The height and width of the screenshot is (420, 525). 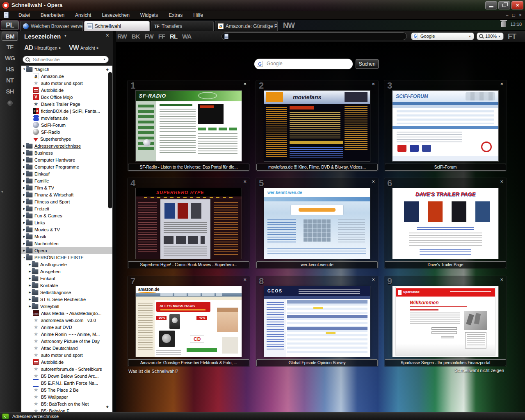 What do you see at coordinates (317, 322) in the screenshot?
I see `speed-dial-8: 8 GEOS Global Episode Opinion Survey` at bounding box center [317, 322].